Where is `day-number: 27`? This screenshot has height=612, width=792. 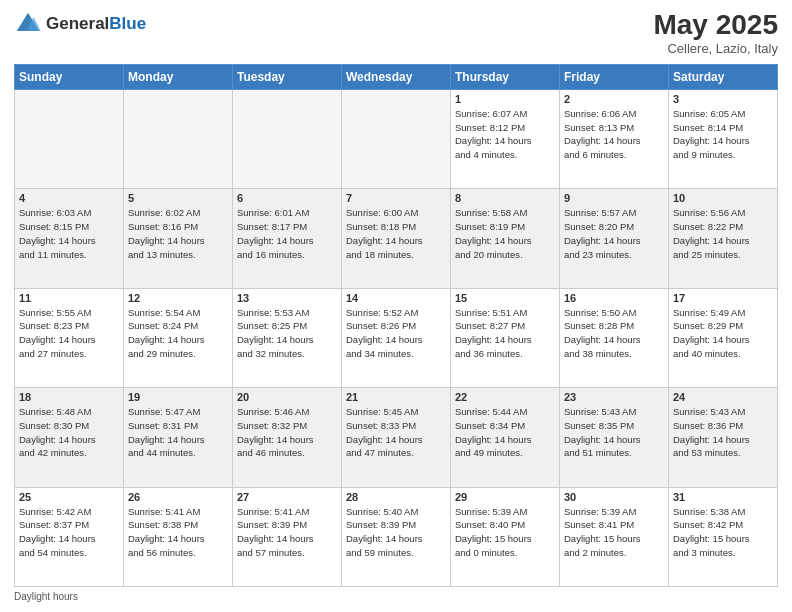
day-number: 27 is located at coordinates (287, 497).